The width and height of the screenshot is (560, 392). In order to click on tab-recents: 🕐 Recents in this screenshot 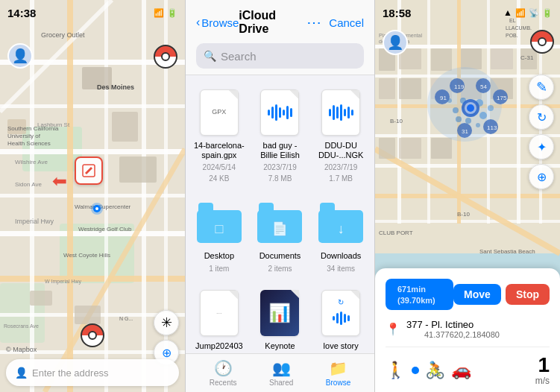, I will do `click(224, 373)`.